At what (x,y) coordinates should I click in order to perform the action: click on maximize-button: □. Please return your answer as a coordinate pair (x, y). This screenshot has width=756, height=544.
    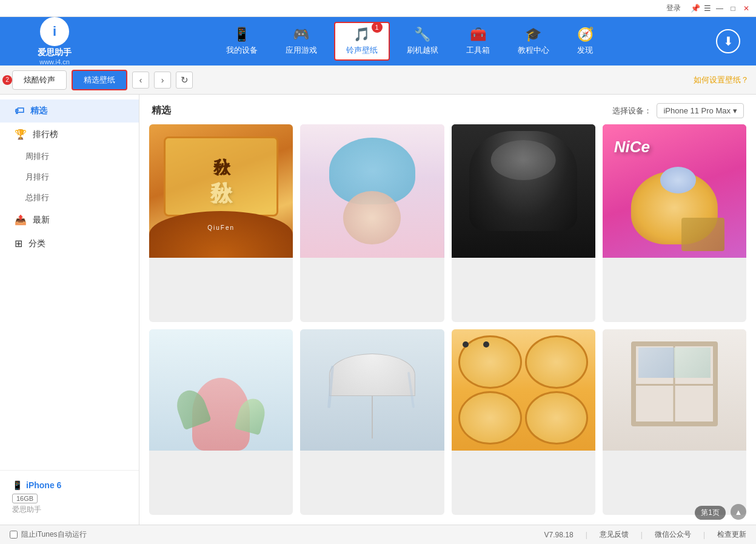
    Looking at the image, I should click on (733, 8).